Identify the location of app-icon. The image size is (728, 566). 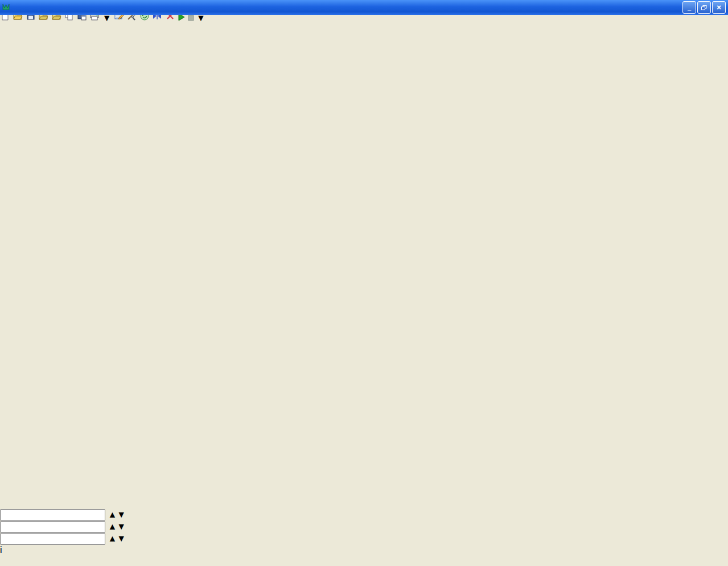
(6, 7).